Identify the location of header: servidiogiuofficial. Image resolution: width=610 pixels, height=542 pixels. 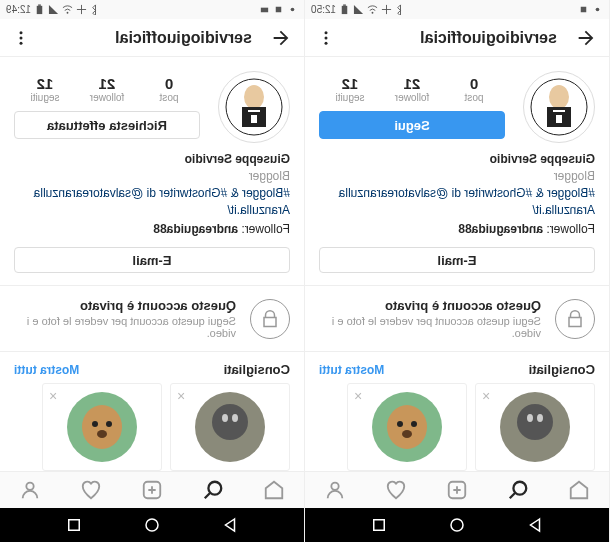
(457, 38).